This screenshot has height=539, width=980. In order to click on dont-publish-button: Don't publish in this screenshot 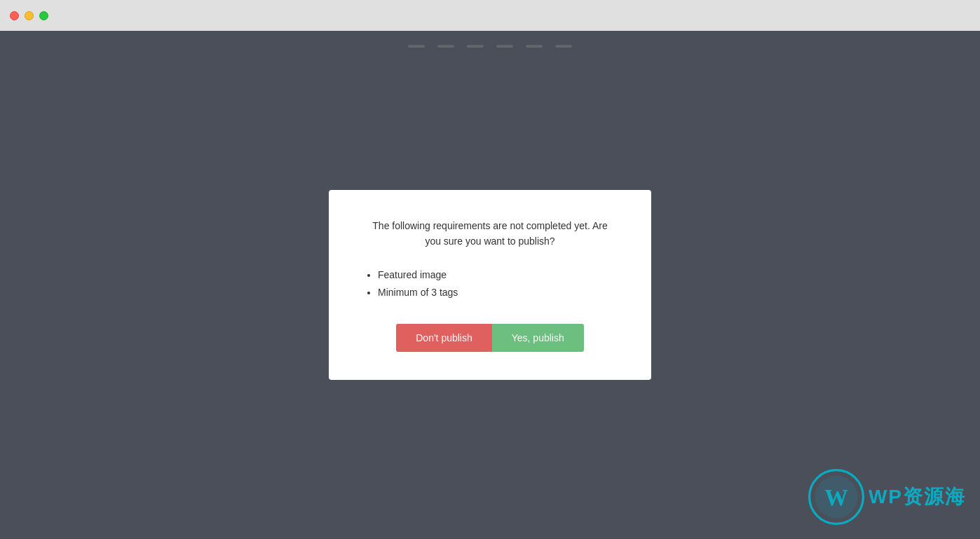, I will do `click(444, 338)`.